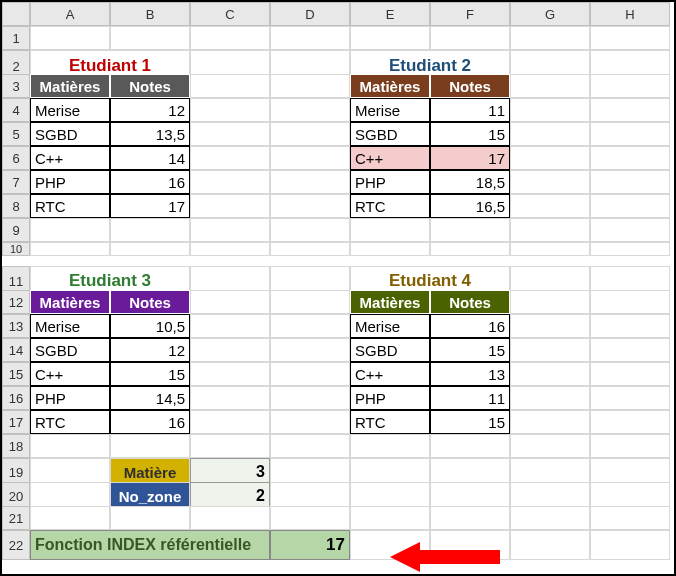 The height and width of the screenshot is (576, 676). What do you see at coordinates (310, 14) in the screenshot?
I see `col-header: D` at bounding box center [310, 14].